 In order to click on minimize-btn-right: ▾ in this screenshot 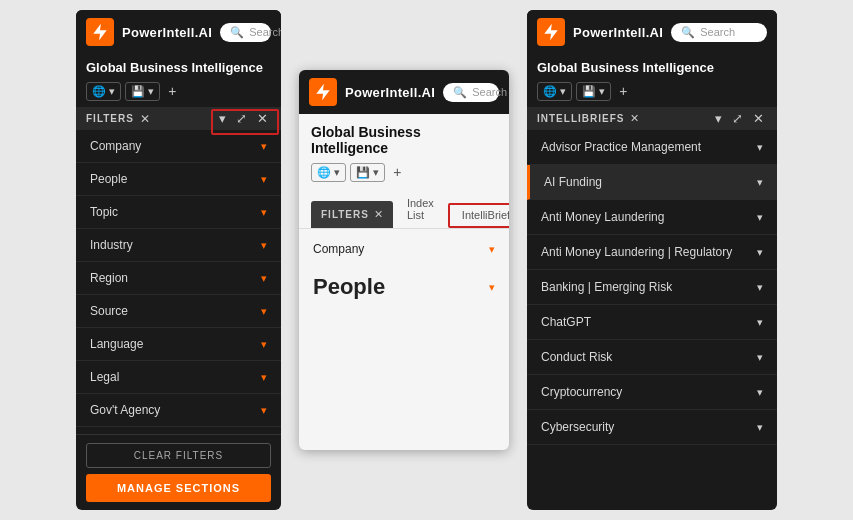, I will do `click(718, 118)`.